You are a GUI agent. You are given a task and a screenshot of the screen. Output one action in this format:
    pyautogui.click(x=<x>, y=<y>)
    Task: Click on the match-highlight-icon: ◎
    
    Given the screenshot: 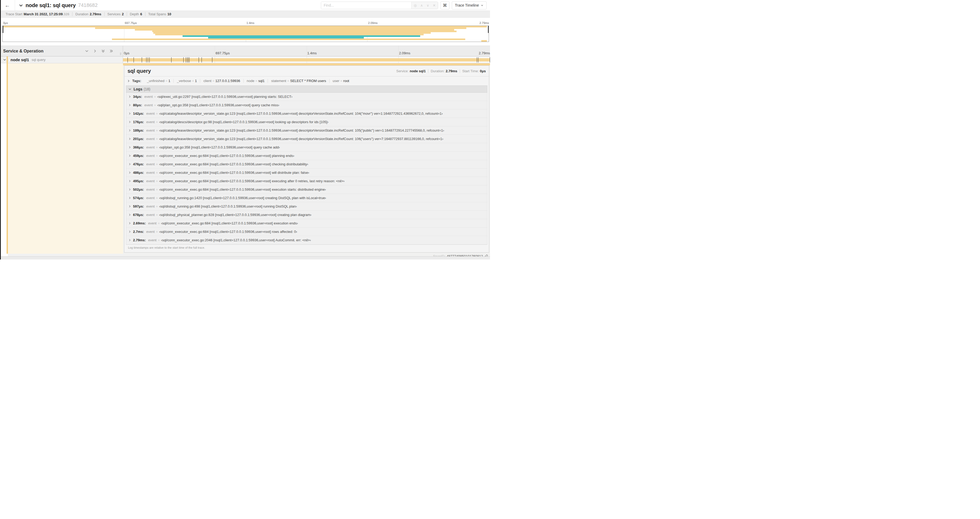 What is the action you would take?
    pyautogui.click(x=415, y=5)
    